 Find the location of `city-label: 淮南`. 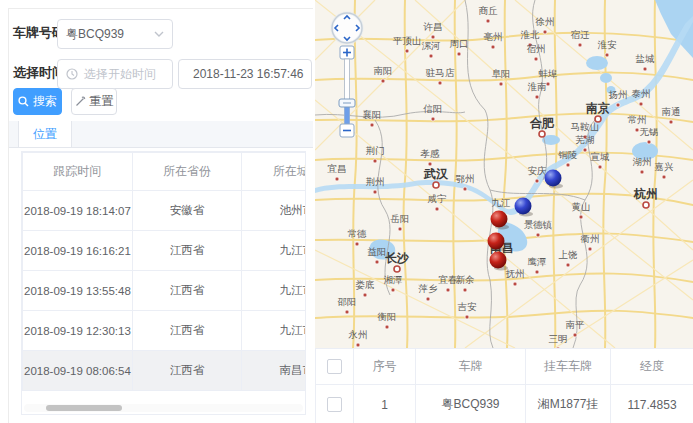

city-label: 淮南 is located at coordinates (538, 86).